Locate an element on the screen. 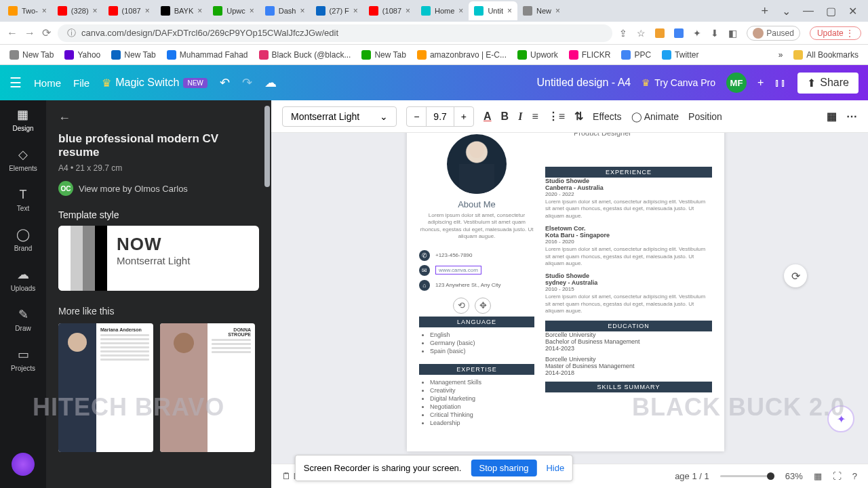  regenerate-button: ⟳ is located at coordinates (795, 276).